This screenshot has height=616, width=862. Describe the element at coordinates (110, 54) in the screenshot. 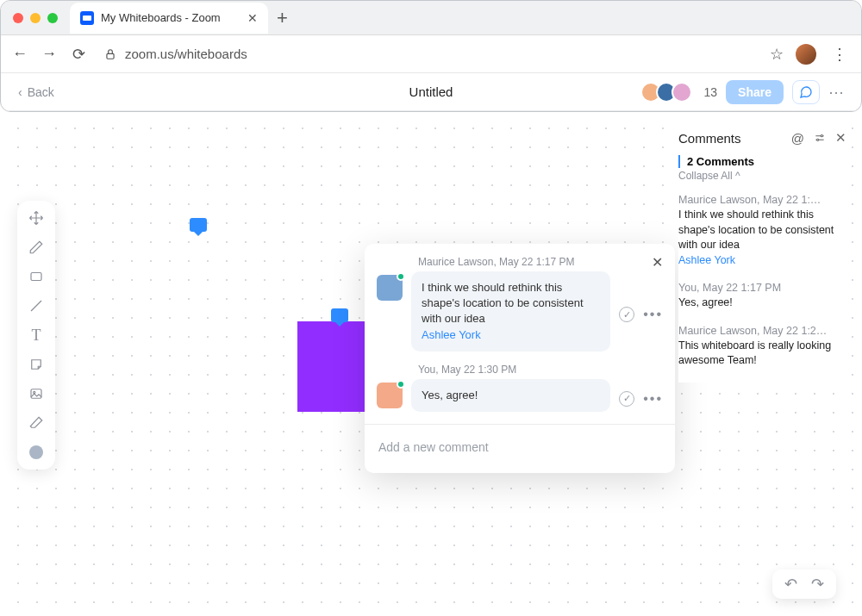

I see `lock-icon` at that location.